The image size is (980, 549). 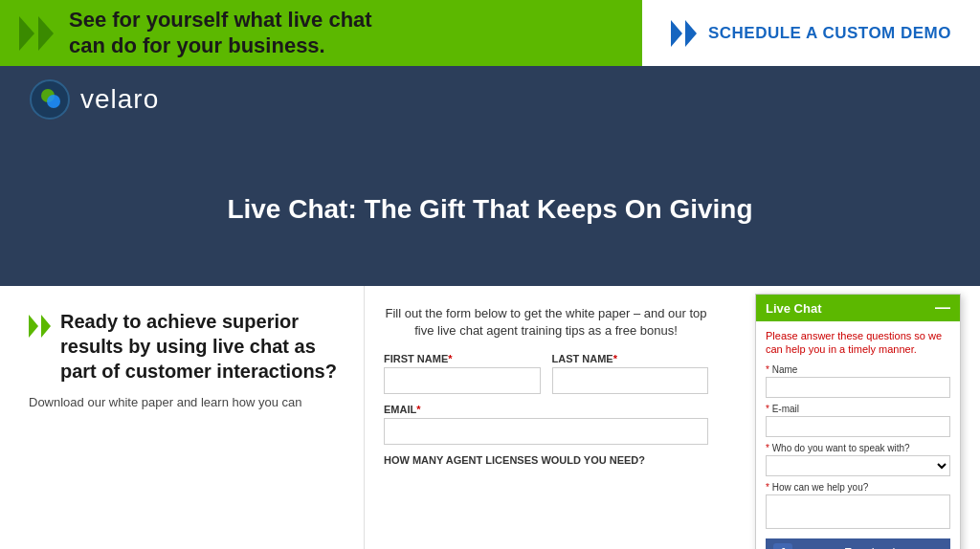 What do you see at coordinates (794, 308) in the screenshot?
I see `chat-header-title: Live Chat` at bounding box center [794, 308].